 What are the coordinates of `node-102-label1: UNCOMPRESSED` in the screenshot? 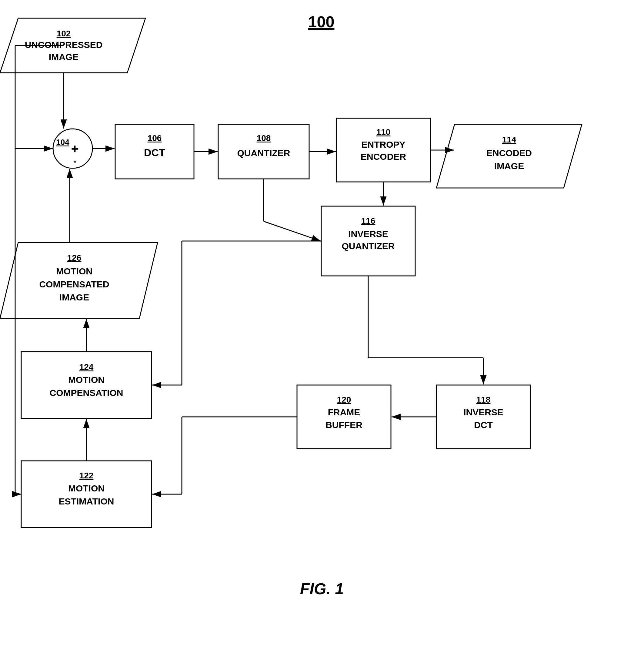 It's located at (64, 45).